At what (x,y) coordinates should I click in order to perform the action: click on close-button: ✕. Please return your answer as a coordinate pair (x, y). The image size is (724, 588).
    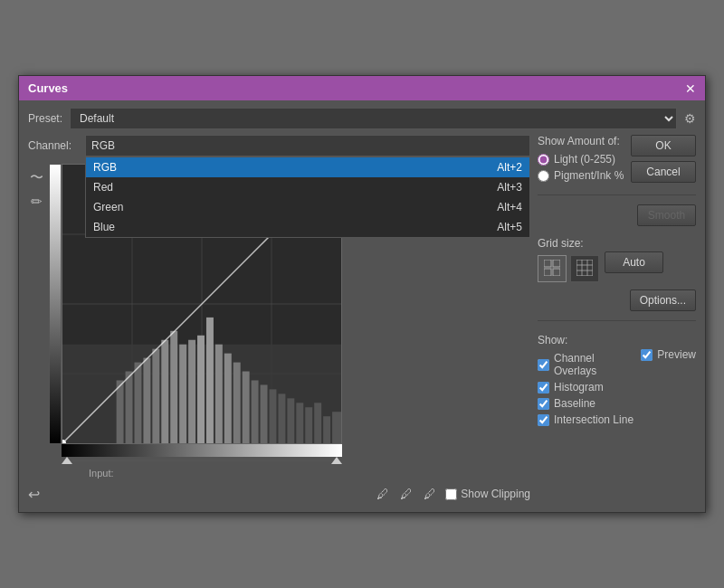
    Looking at the image, I should click on (691, 89).